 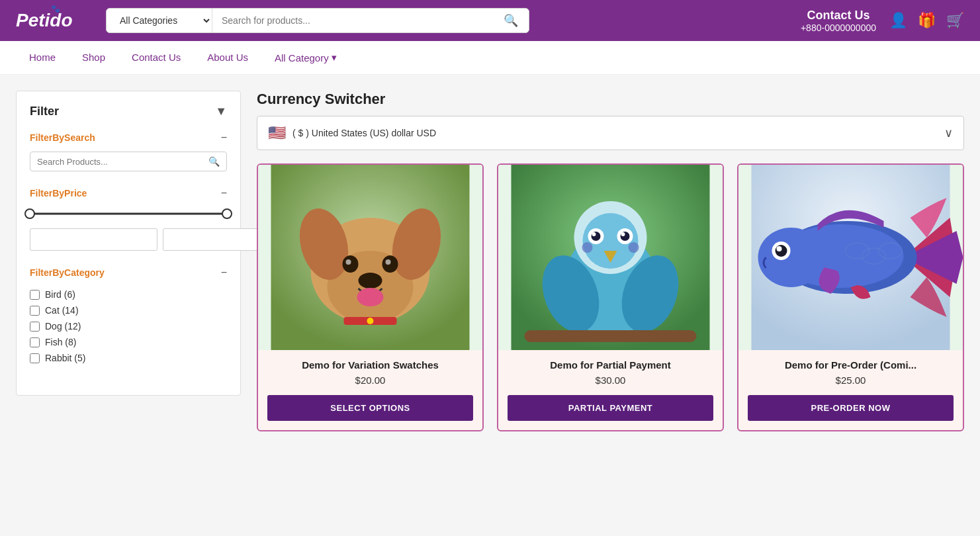 What do you see at coordinates (371, 257) in the screenshot?
I see `product-image-dog` at bounding box center [371, 257].